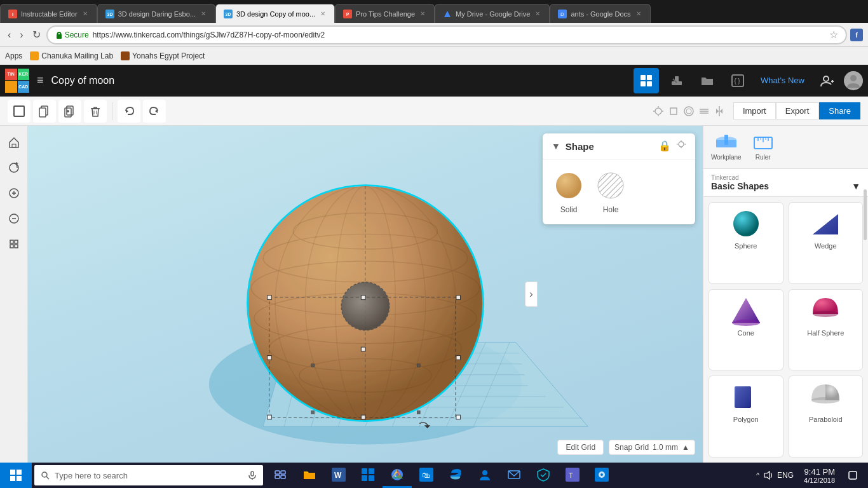 The width and height of the screenshot is (868, 488). I want to click on start-button, so click(16, 475).